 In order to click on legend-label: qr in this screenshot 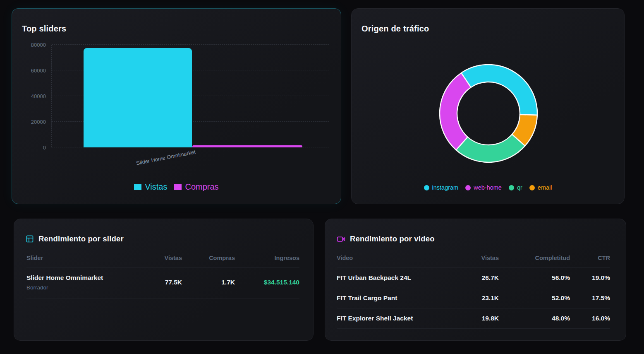, I will do `click(520, 188)`.